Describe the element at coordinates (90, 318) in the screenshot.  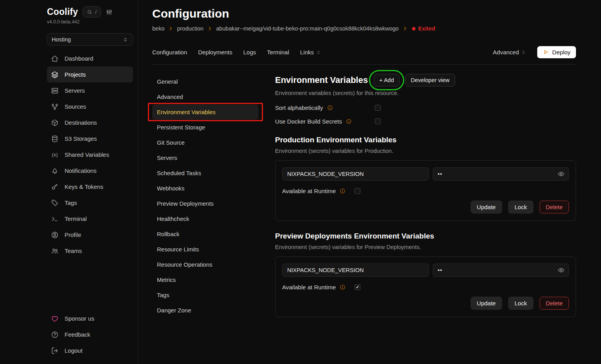
I see `sidebar-item-sponsor: Sponsor us` at that location.